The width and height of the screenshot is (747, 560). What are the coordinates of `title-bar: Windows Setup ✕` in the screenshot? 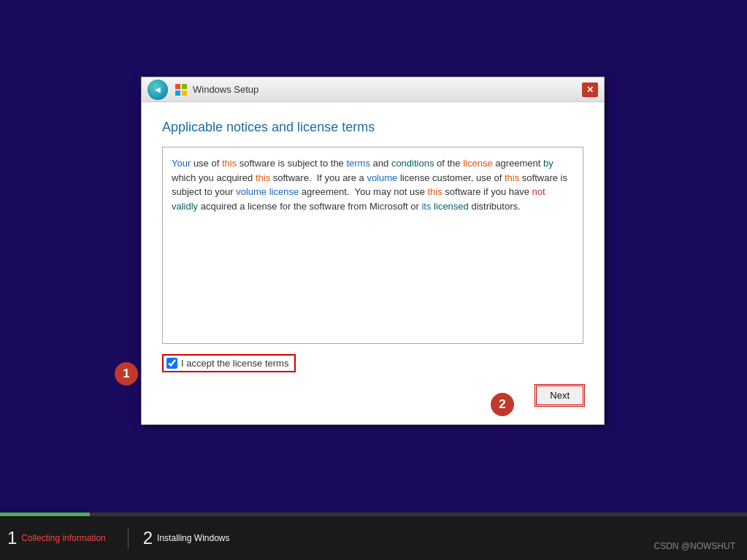 It's located at (372, 90).